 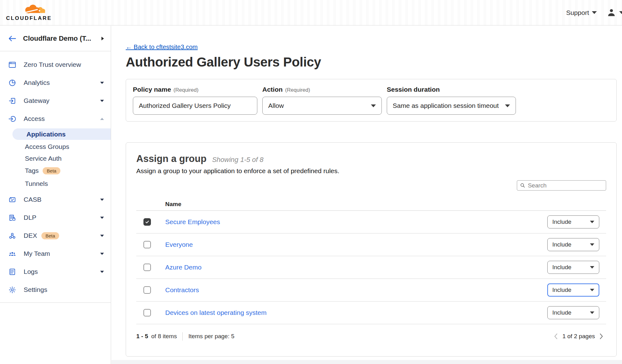 I want to click on session-duration-value: Same as application session timeout, so click(x=446, y=106).